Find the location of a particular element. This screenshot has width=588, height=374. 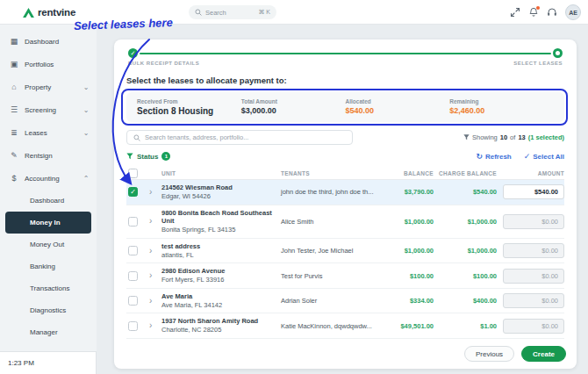

brand-name: rentvine is located at coordinates (56, 12).